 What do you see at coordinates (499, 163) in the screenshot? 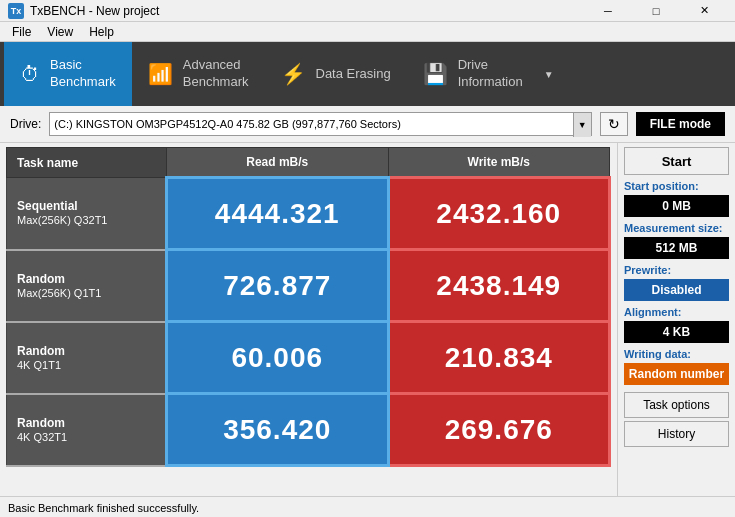
I see `col-header-write: Write mB/s` at bounding box center [499, 163].